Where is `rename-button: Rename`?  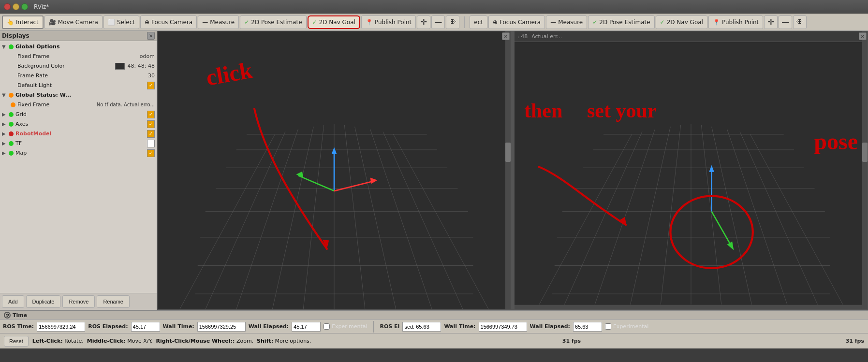 rename-button: Rename is located at coordinates (113, 302).